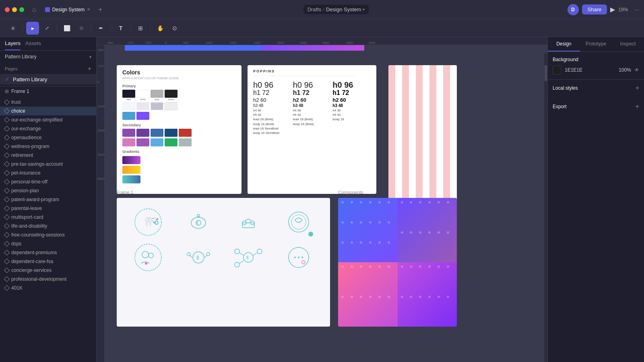 This screenshot has height=362, width=644. I want to click on layer-item: concierge-services, so click(48, 270).